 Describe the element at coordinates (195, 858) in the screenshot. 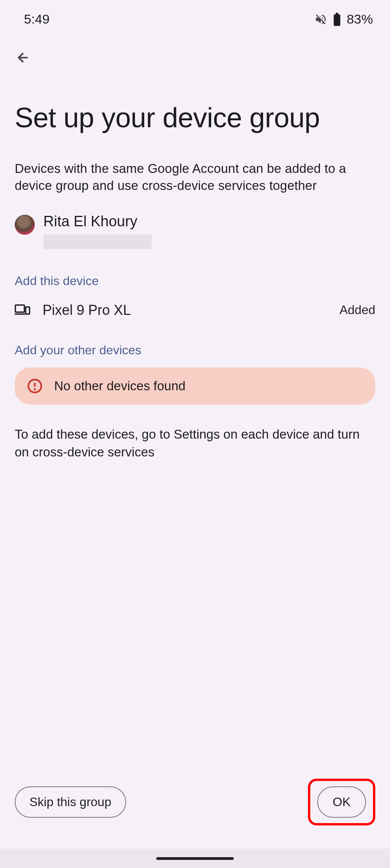

I see `nav-bar` at that location.